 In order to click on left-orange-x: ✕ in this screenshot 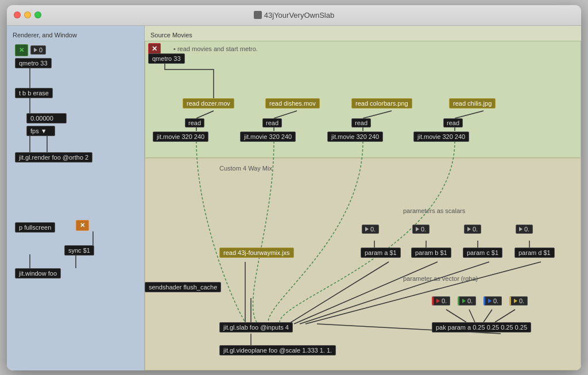, I will do `click(83, 225)`.